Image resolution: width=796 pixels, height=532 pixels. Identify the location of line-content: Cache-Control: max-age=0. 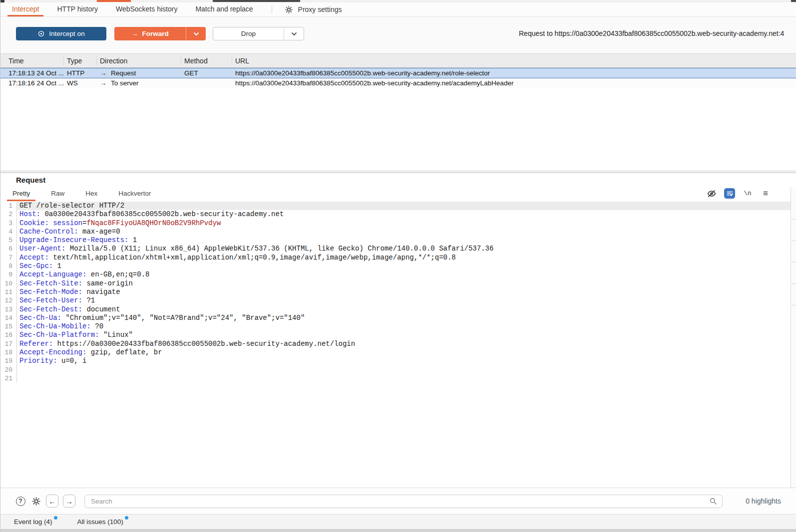
(403, 232).